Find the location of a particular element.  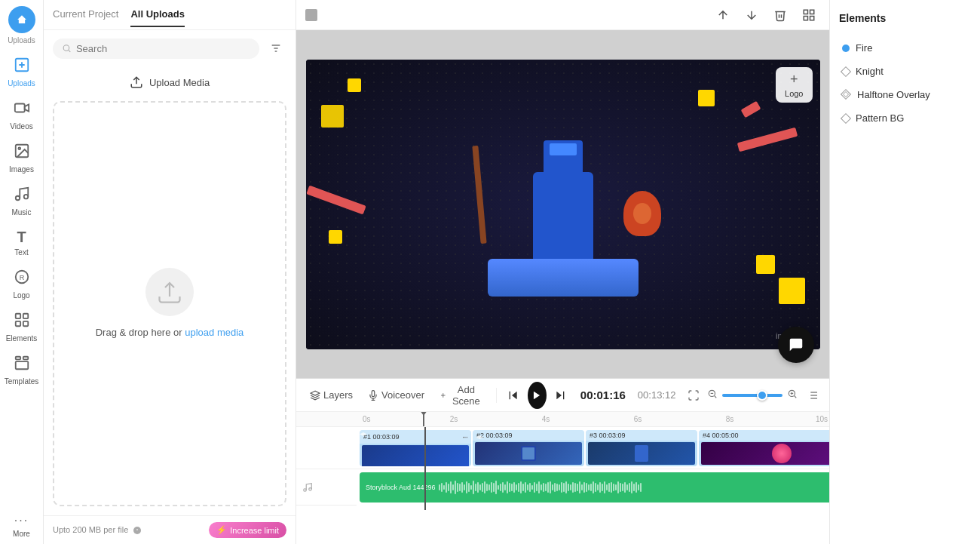

sidebar-item-elements: Elements is located at coordinates (21, 327).